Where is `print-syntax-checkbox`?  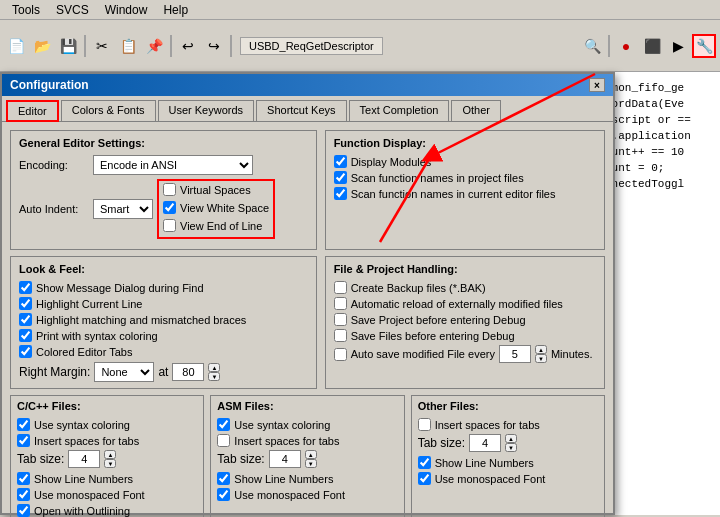 print-syntax-checkbox is located at coordinates (26, 336).